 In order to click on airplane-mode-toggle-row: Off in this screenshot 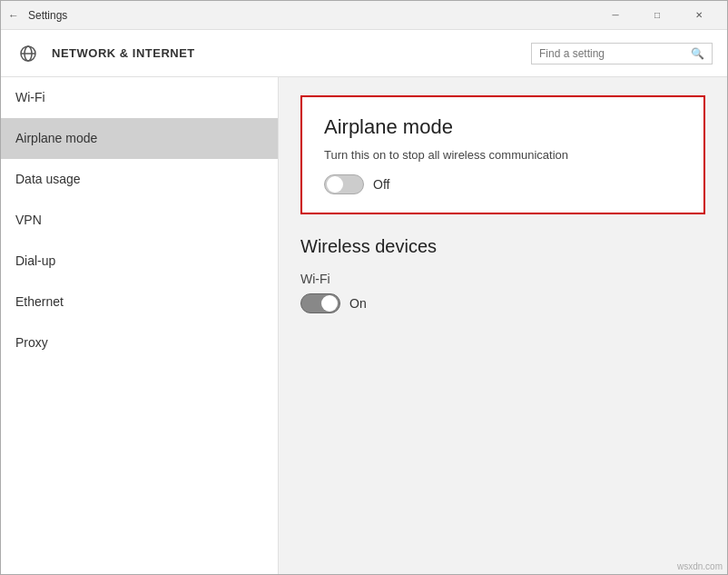, I will do `click(503, 184)`.